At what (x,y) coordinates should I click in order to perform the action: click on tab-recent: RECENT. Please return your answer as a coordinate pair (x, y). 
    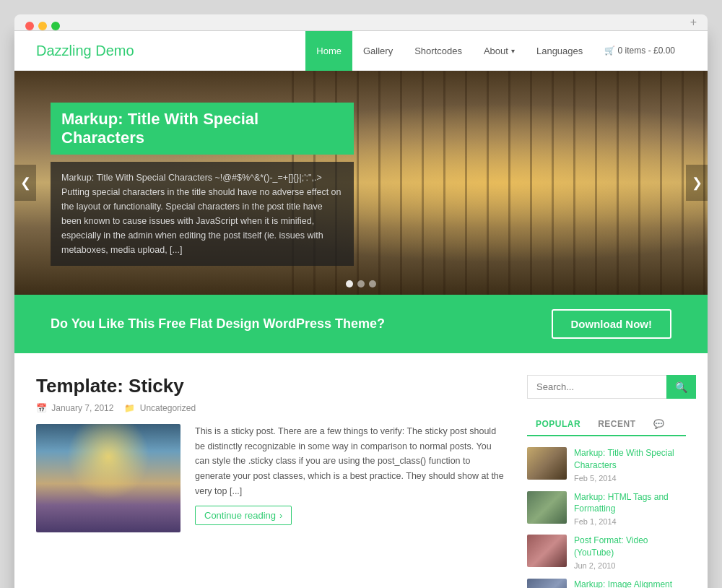
    Looking at the image, I should click on (617, 424).